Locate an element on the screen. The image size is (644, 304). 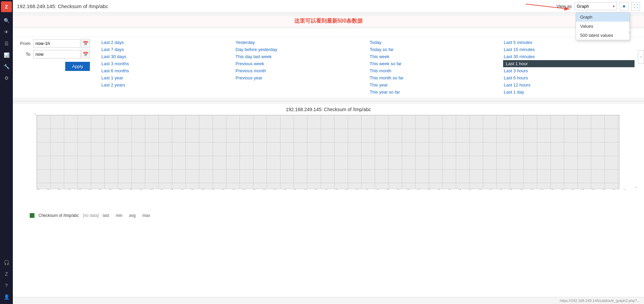
x-tick-25: 21:27 is located at coordinates (295, 189).